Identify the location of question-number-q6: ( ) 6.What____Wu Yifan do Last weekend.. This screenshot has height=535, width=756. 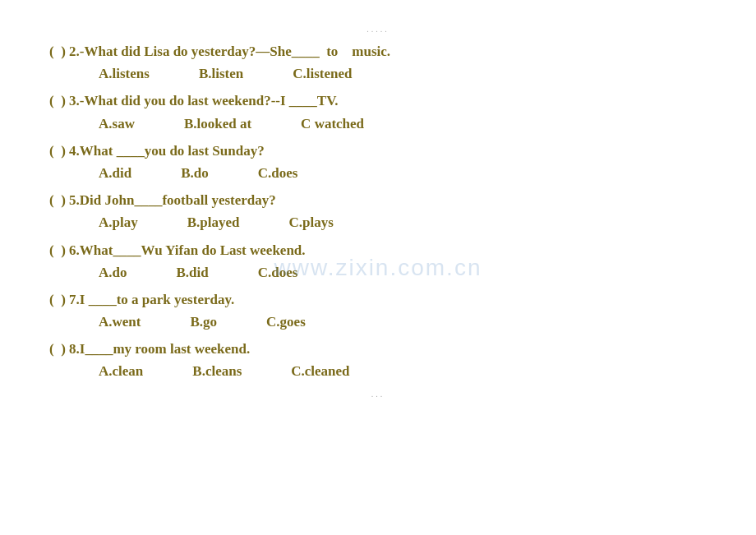
(177, 250).